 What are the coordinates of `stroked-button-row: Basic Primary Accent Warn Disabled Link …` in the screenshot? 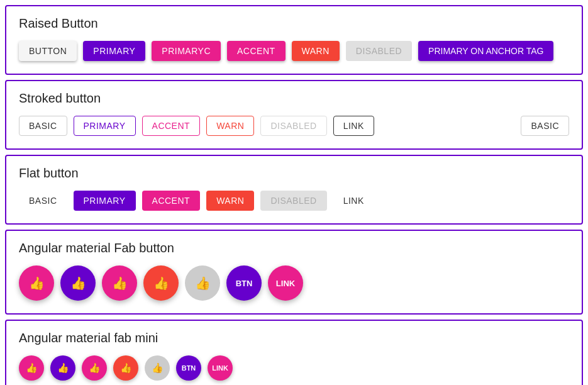 It's located at (294, 126).